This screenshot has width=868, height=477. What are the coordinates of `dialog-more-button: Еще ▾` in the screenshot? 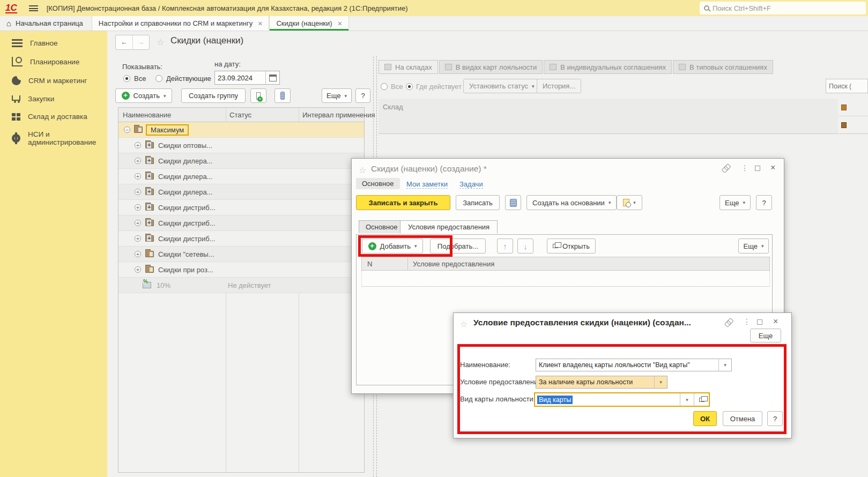 It's located at (735, 203).